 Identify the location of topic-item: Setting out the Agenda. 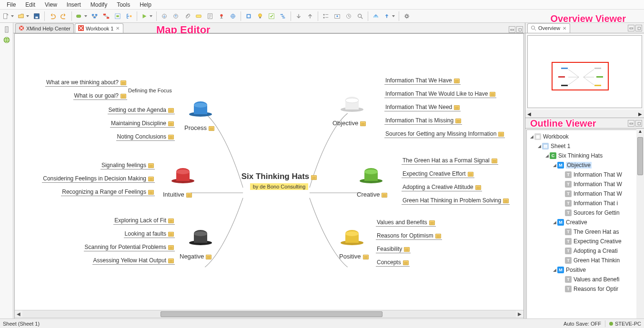
(141, 110).